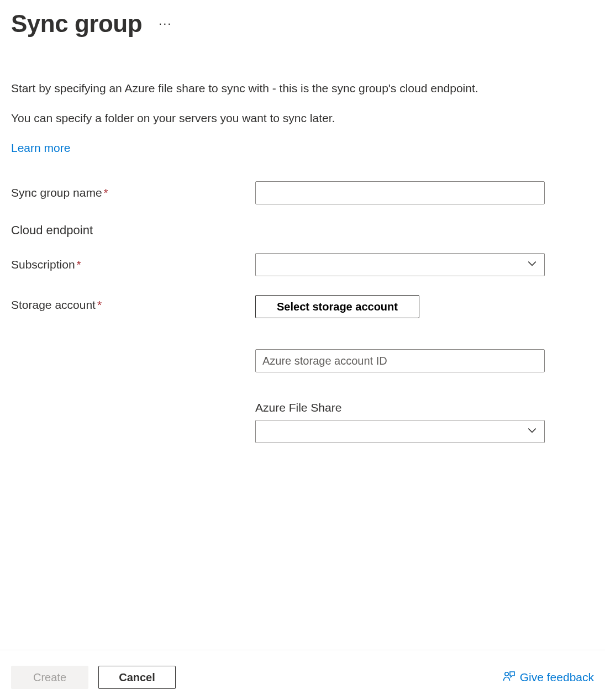 The image size is (605, 700). What do you see at coordinates (400, 369) in the screenshot?
I see `storage-account-input-col: Select storage account Azure File Share` at bounding box center [400, 369].